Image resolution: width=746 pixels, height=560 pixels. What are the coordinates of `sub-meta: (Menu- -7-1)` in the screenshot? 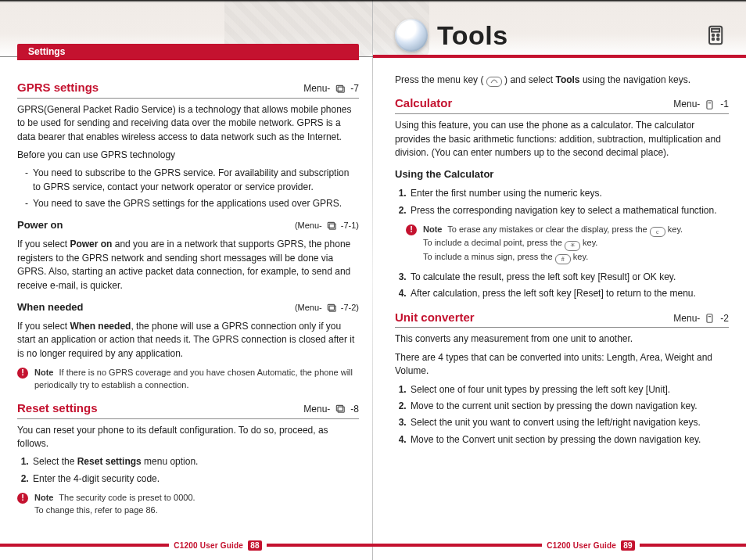 It's located at (327, 226).